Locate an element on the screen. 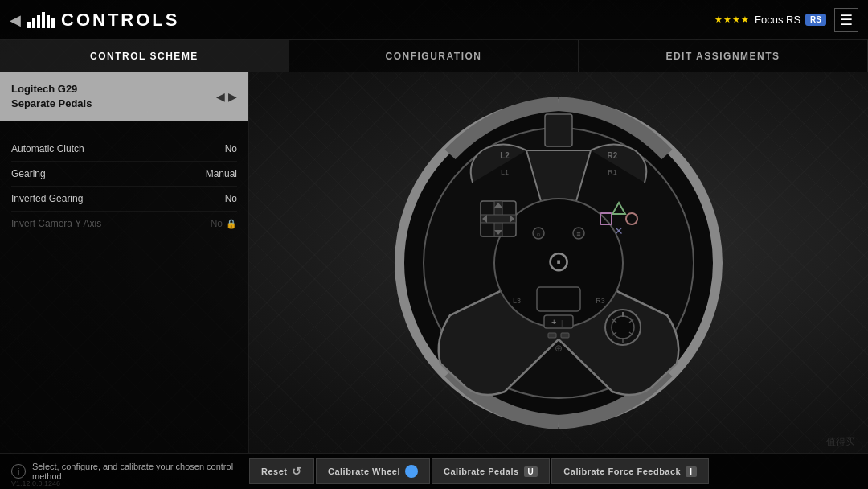 Image resolution: width=868 pixels, height=489 pixels. top-bar: ◀ CONTROLS ★★★★ Focus RS RS ☰ is located at coordinates (434, 20).